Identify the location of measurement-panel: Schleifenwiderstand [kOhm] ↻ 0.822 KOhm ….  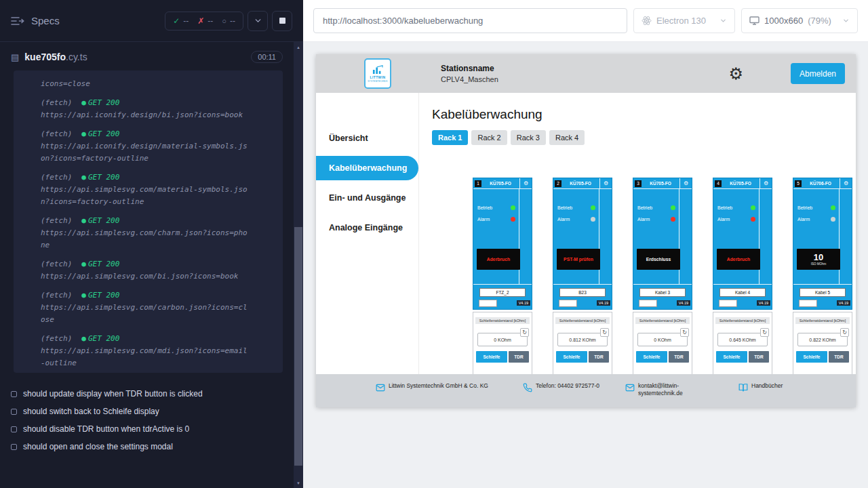
(823, 343).